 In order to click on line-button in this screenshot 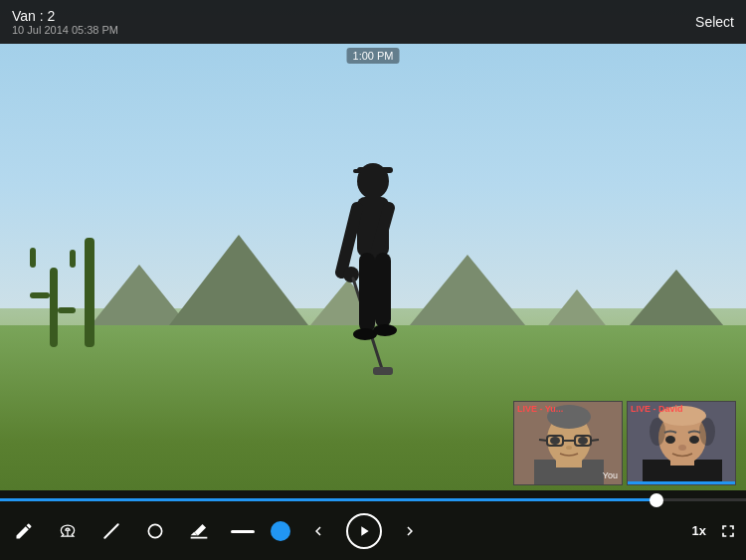, I will do `click(111, 531)`.